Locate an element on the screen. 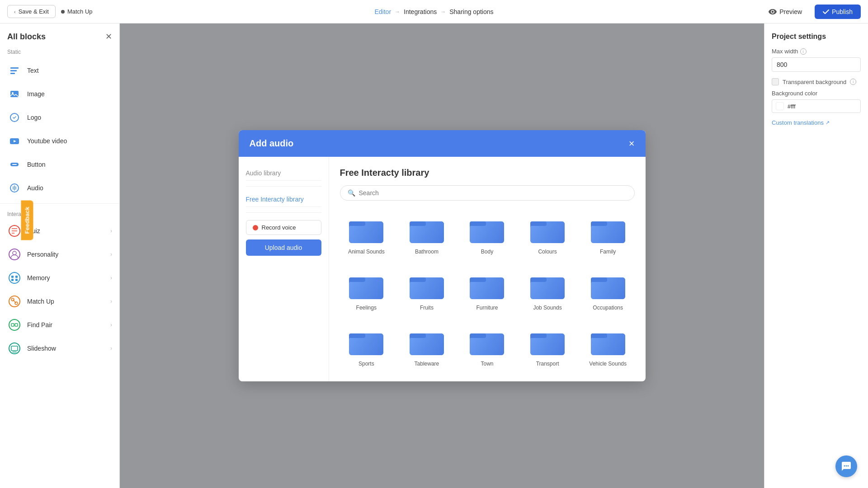 This screenshot has height=488, width=868. sidebar-item-youtube: Youtube video is located at coordinates (60, 141).